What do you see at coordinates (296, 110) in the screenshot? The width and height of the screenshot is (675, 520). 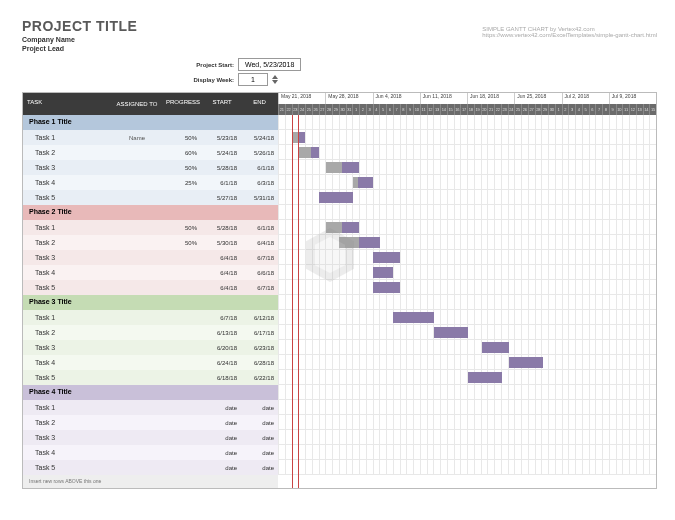 I see `day-label: 23` at bounding box center [296, 110].